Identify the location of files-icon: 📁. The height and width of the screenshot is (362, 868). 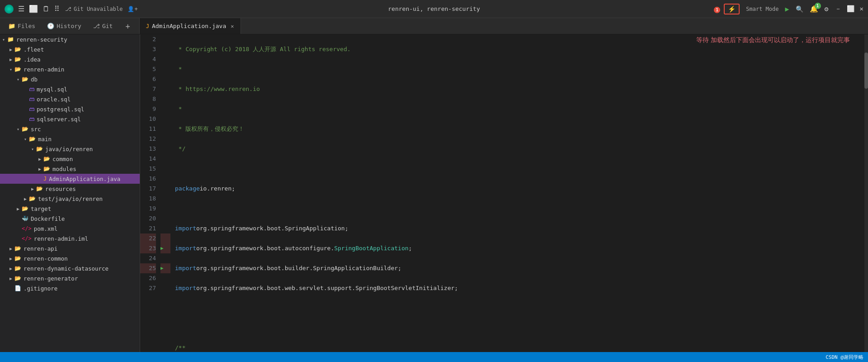
(12, 26).